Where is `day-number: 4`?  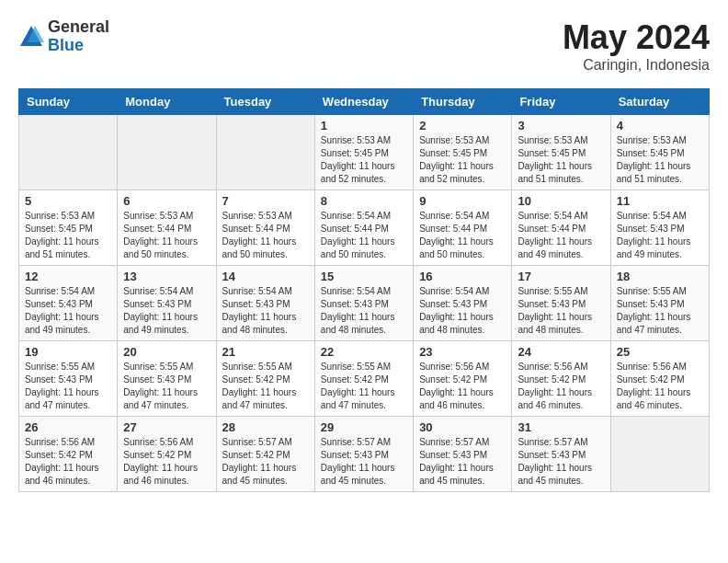 day-number: 4 is located at coordinates (660, 125).